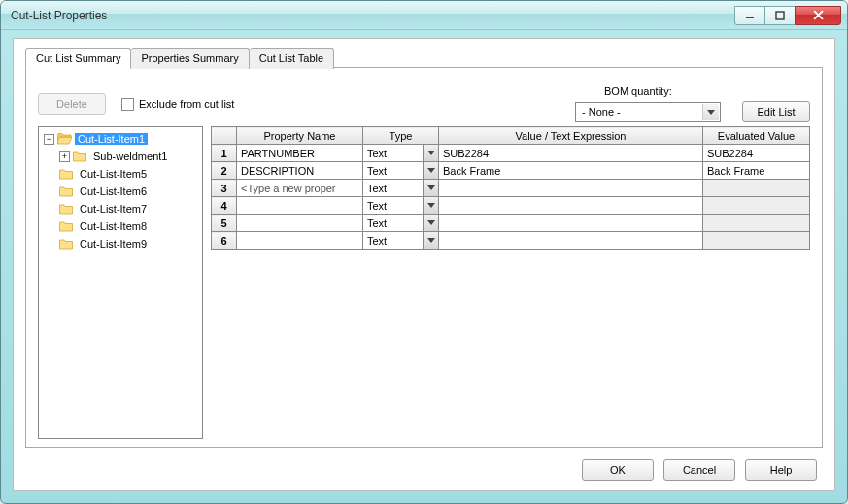 This screenshot has width=848, height=504. Describe the element at coordinates (300, 171) in the screenshot. I see `cell-property-name: DESCRIPTION` at that location.